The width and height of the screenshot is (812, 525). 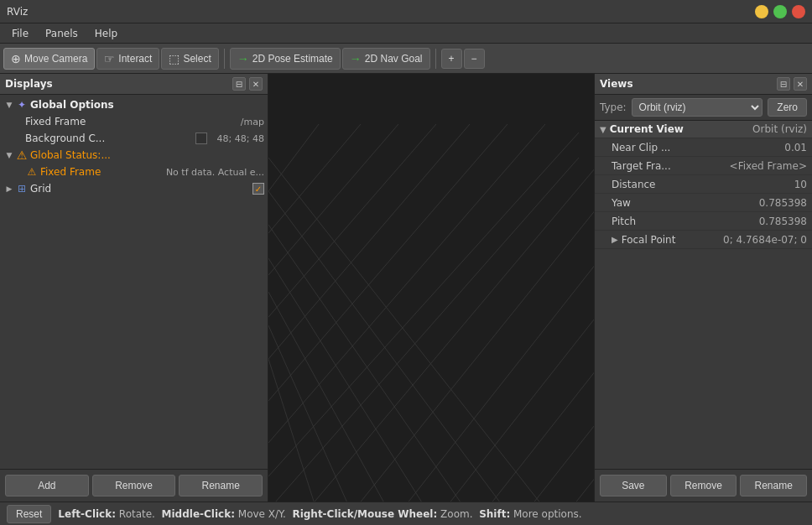 What do you see at coordinates (406, 12) in the screenshot?
I see `titlebar: RViz` at bounding box center [406, 12].